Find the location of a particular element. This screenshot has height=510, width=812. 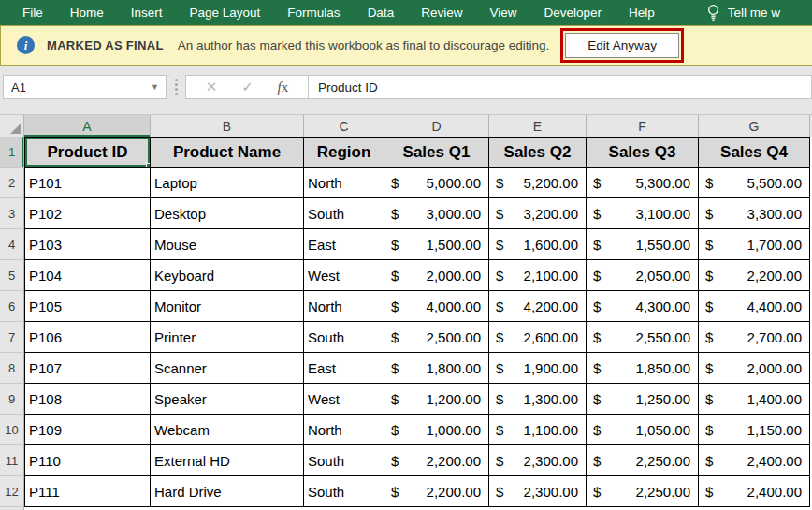

cell-D7: $2,500.00 is located at coordinates (437, 337).